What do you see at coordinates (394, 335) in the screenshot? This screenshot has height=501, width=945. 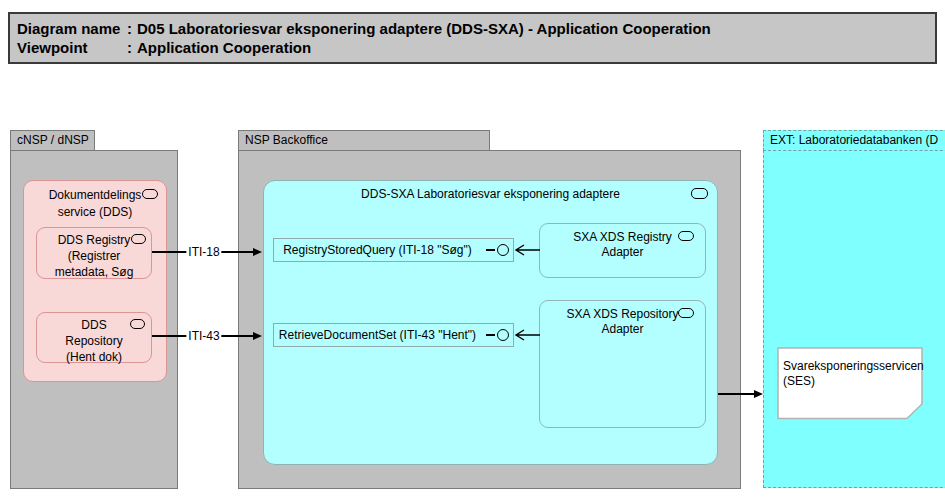 I see `service-retrieve-document-set: RetrieveDocumentSet (ITI-43 "Hent")` at bounding box center [394, 335].